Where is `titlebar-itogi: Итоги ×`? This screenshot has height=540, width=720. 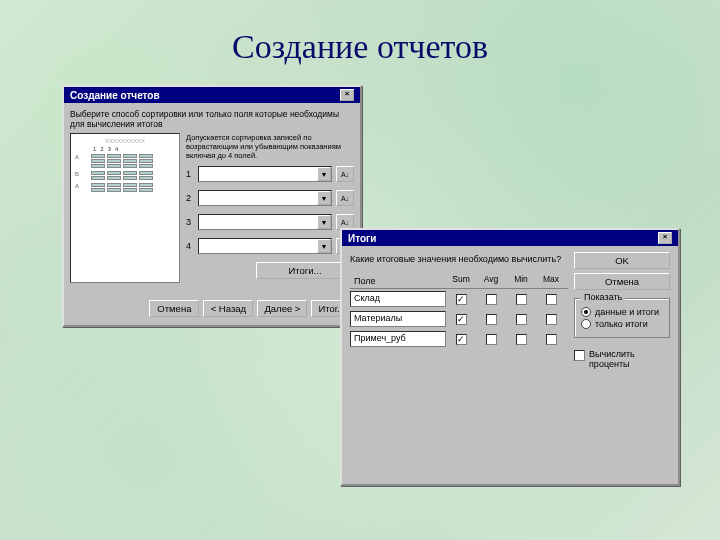 titlebar-itogi: Итоги × is located at coordinates (510, 238).